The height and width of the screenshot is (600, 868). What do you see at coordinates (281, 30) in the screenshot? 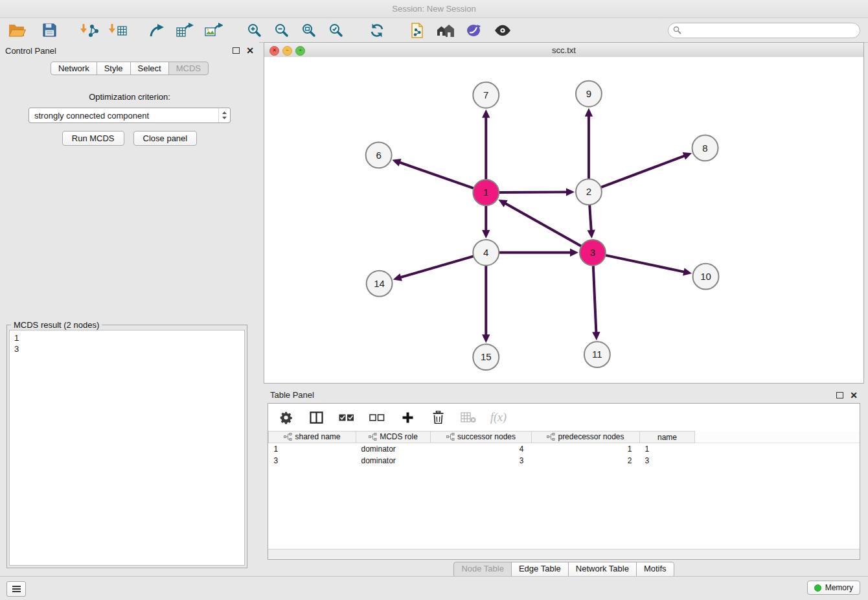
I see `zoom-out-icon` at bounding box center [281, 30].